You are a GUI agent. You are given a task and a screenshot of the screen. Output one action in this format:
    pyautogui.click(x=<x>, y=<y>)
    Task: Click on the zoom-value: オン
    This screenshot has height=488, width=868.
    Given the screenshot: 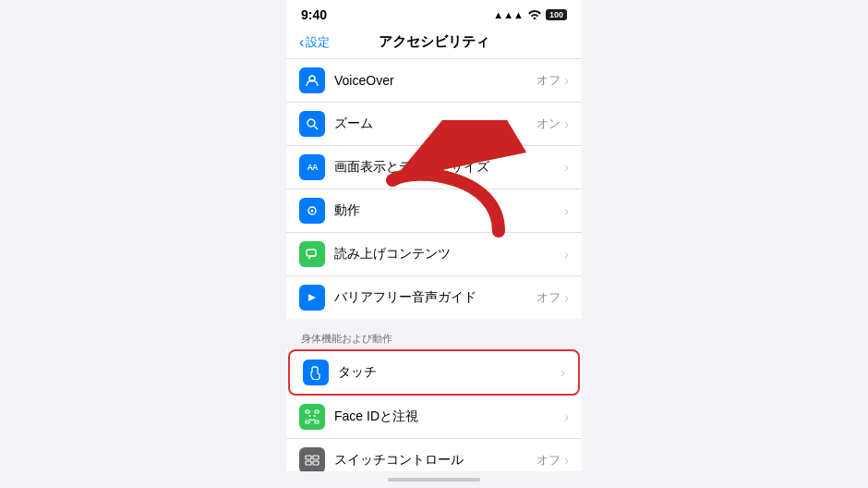 What is the action you would take?
    pyautogui.click(x=549, y=124)
    